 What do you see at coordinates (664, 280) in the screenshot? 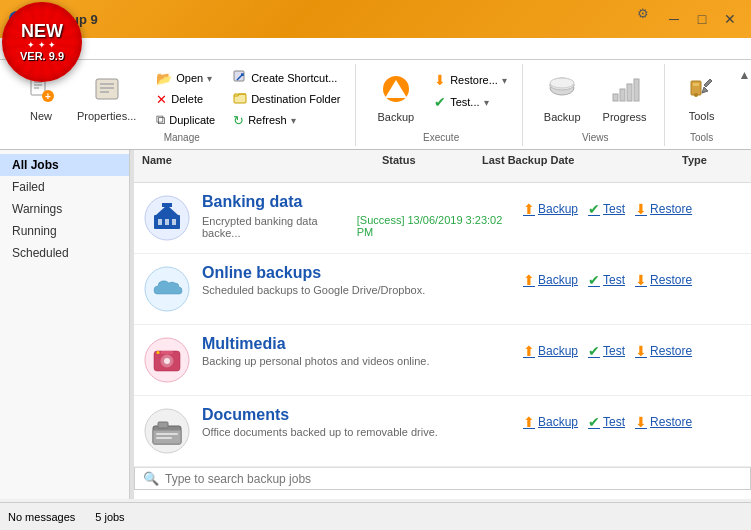
I see `online-restore-btn: ⬇ Restore` at bounding box center [664, 280].